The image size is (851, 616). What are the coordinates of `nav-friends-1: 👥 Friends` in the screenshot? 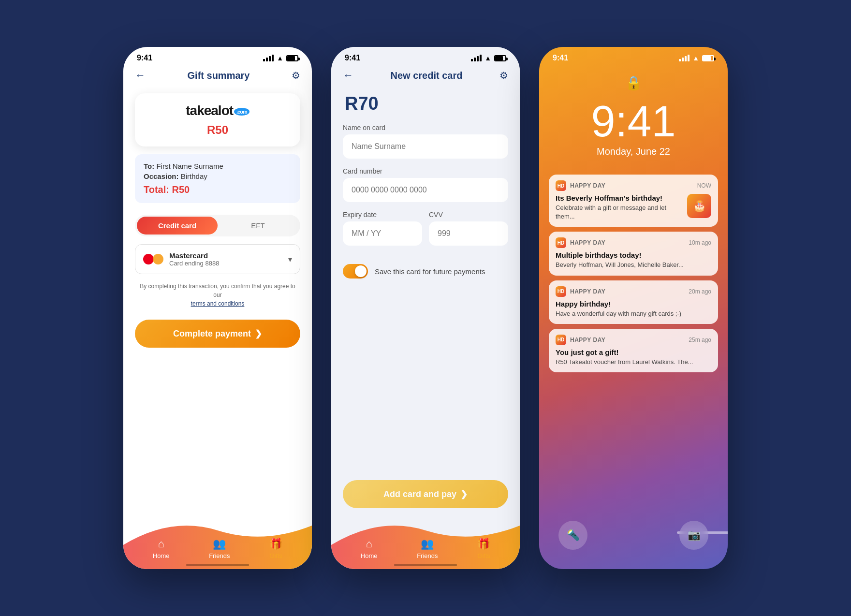 It's located at (220, 548).